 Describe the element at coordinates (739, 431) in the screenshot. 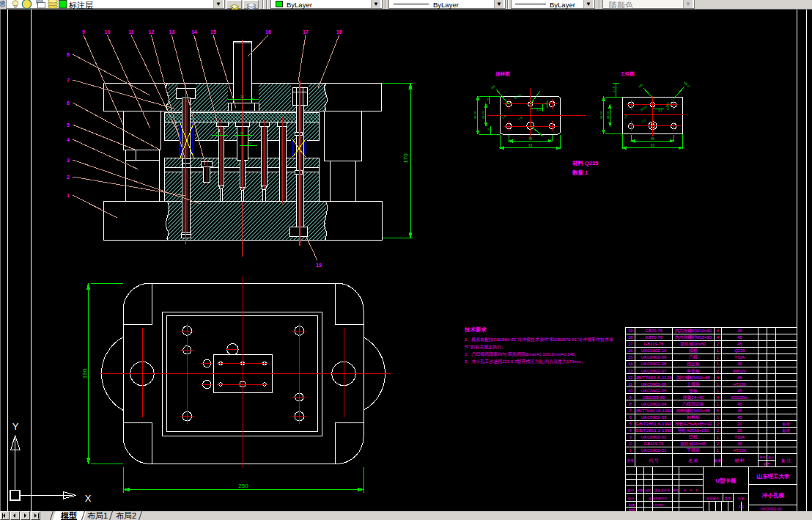

I see `svg-text: 20` at that location.